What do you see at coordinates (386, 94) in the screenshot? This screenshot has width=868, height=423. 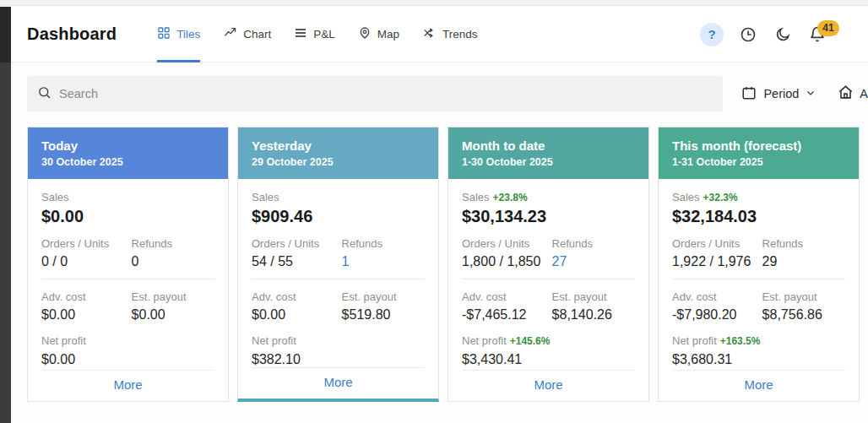 I see `search-input` at bounding box center [386, 94].